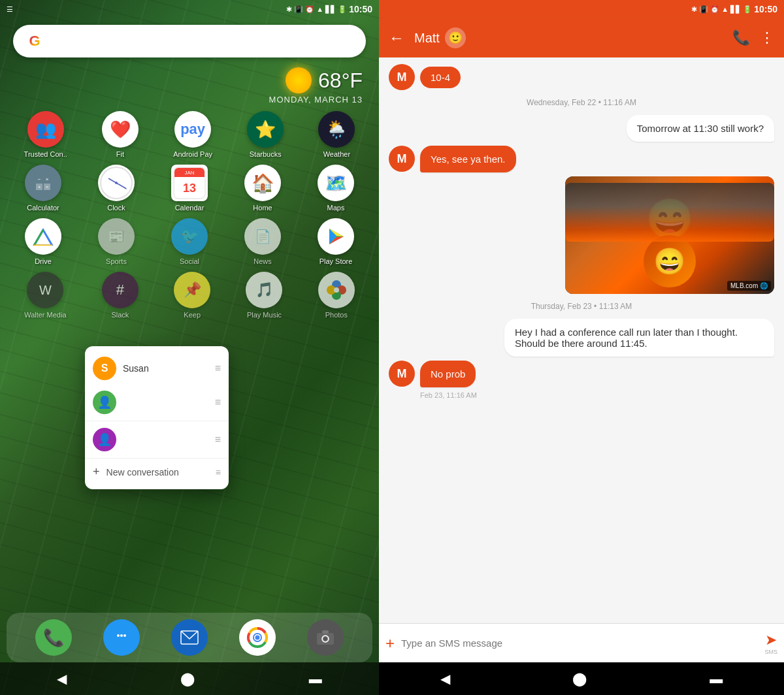 Image resolution: width=784 pixels, height=695 pixels. Describe the element at coordinates (336, 188) in the screenshot. I see `app-maps: 🗺️ Maps` at that location.